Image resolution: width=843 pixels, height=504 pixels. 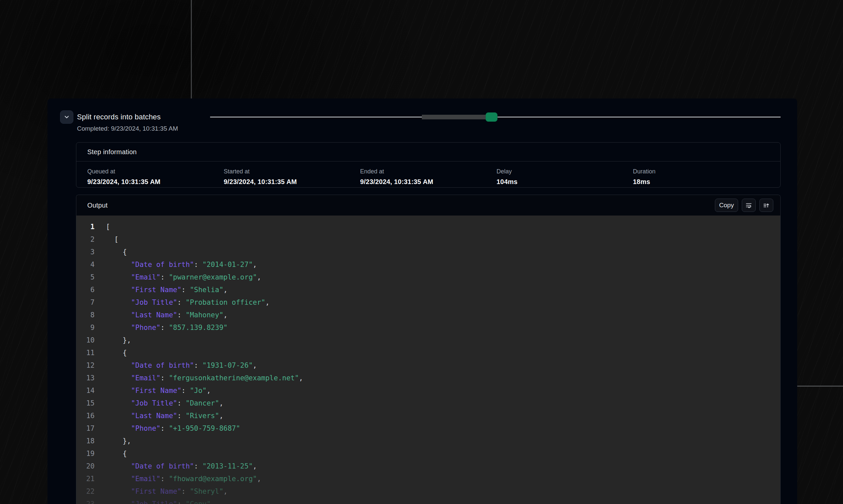 I want to click on code-token: [, so click(x=108, y=227).